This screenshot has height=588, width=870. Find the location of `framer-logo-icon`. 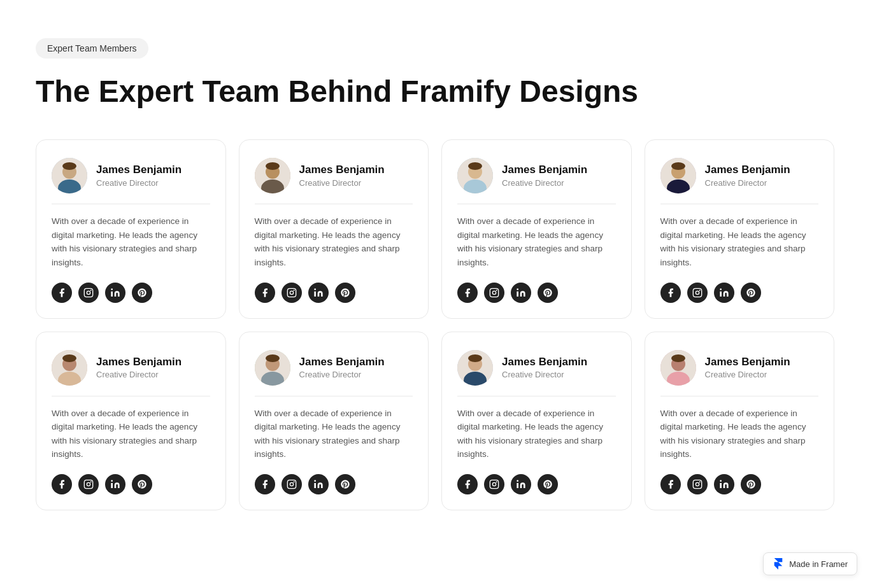

framer-logo-icon is located at coordinates (778, 564).